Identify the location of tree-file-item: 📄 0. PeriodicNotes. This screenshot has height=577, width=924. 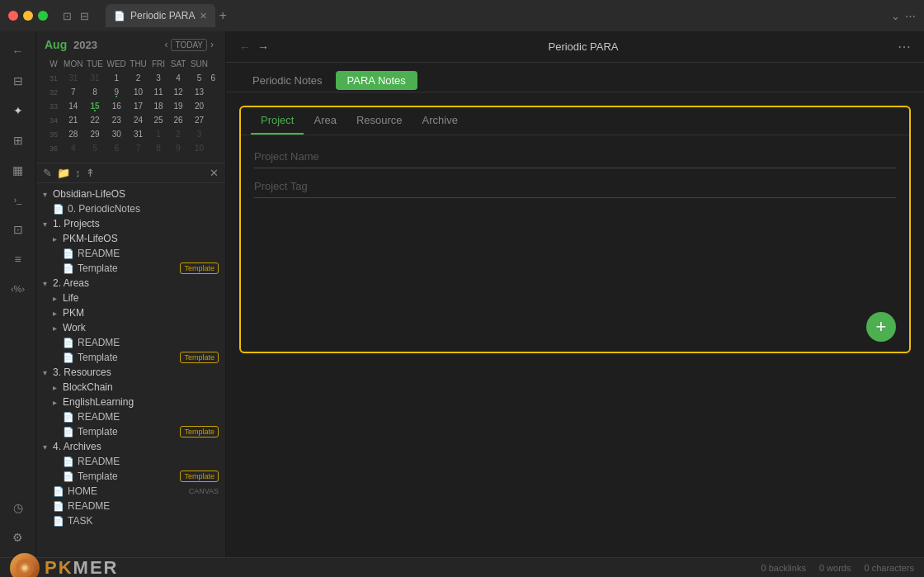
(130, 209).